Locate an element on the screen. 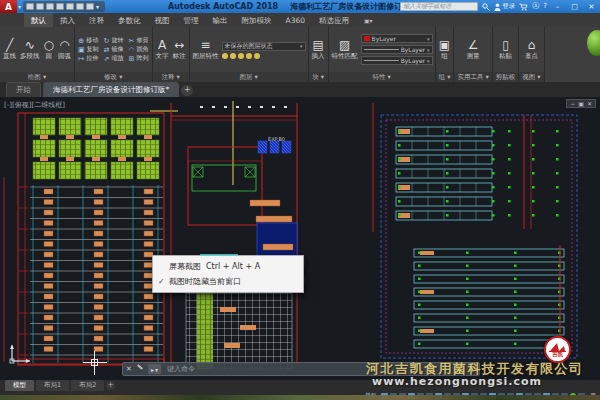 This screenshot has width=600, height=400. canvas-window-controls: − ▣ ✕ is located at coordinates (581, 104).